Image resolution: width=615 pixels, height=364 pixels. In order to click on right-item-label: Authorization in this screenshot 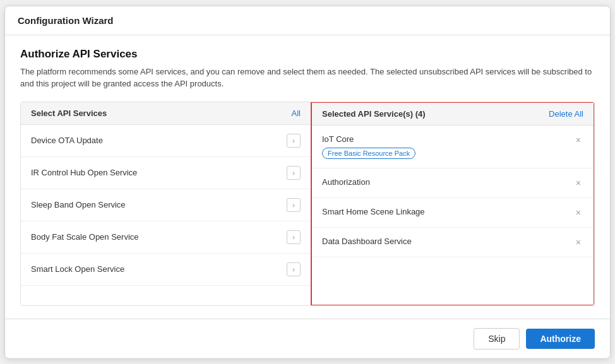, I will do `click(346, 182)`.